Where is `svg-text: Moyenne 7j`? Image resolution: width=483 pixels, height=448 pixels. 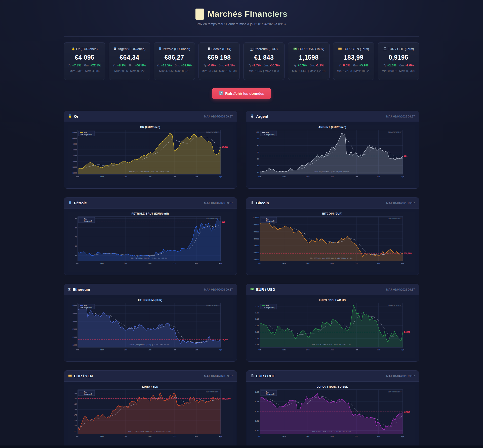
svg-text: Moyenne 7j is located at coordinates (88, 308).